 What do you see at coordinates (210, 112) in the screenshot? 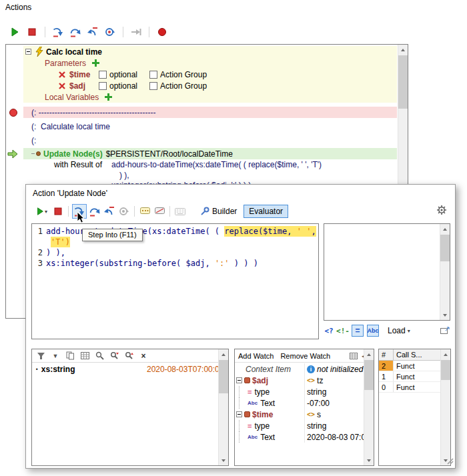
I see `comment-line-row: (: -------------------------------------…` at bounding box center [210, 112].